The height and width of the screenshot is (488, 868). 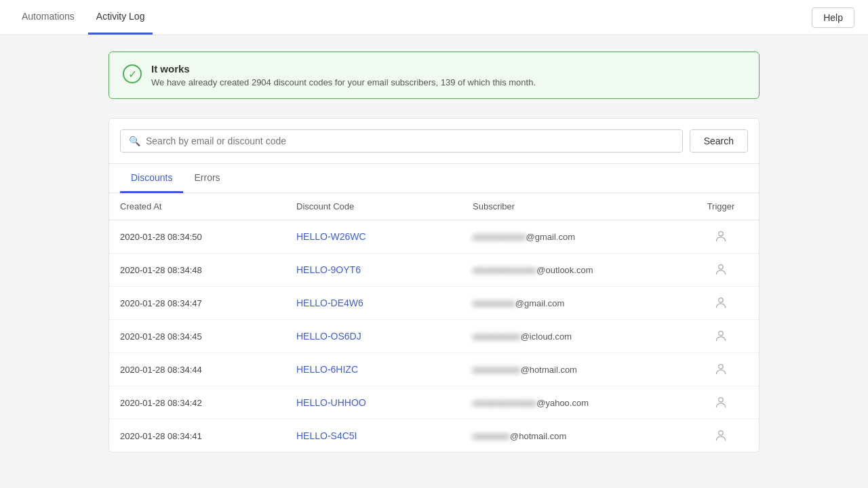 What do you see at coordinates (134, 141) in the screenshot?
I see `search-icon: 🔍` at bounding box center [134, 141].